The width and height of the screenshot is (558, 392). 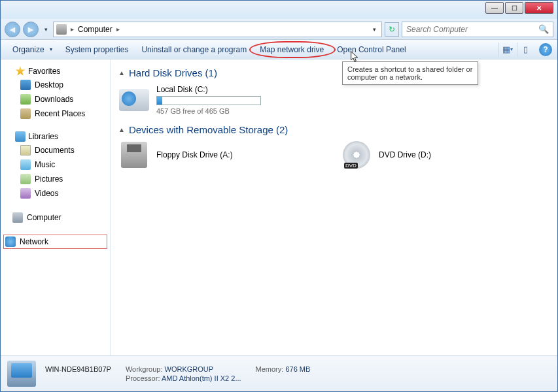 I want to click on sidebar-item-label: Recent Places, so click(x=60, y=114).